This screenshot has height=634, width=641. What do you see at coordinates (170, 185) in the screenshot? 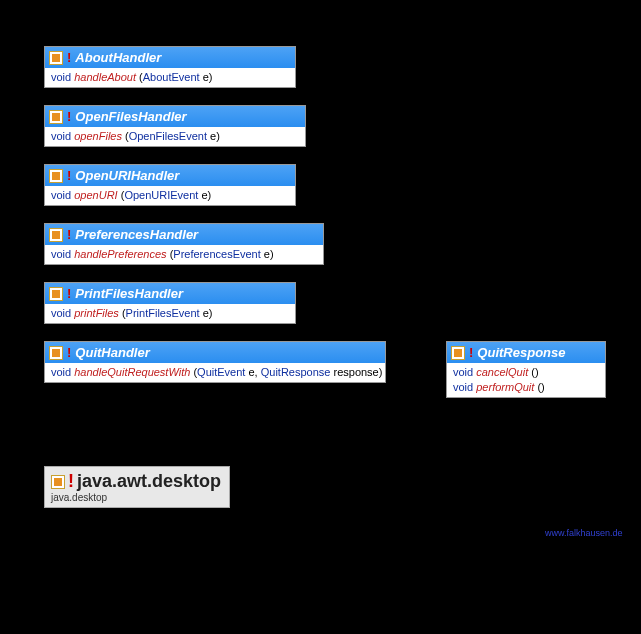
I see `class-box-openuri: !OpenURIHandlervoid openURI (OpenURIEven…` at bounding box center [170, 185].